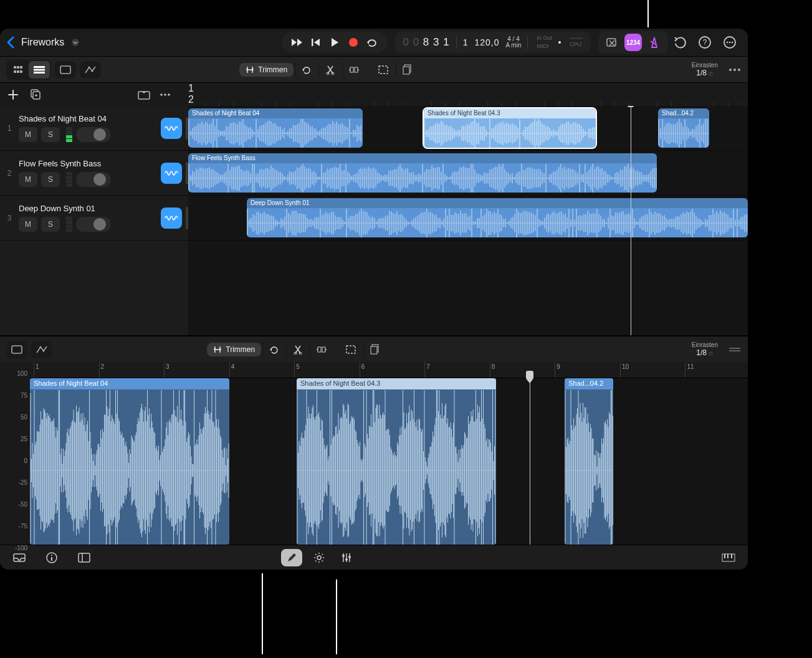 The width and height of the screenshot is (812, 658). Describe the element at coordinates (375, 350) in the screenshot. I see `editor-stamp-tool` at that location.